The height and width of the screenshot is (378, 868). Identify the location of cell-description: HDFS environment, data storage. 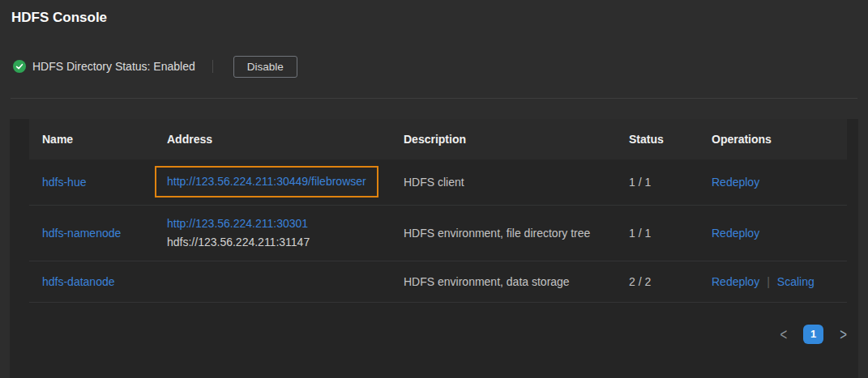
(503, 282).